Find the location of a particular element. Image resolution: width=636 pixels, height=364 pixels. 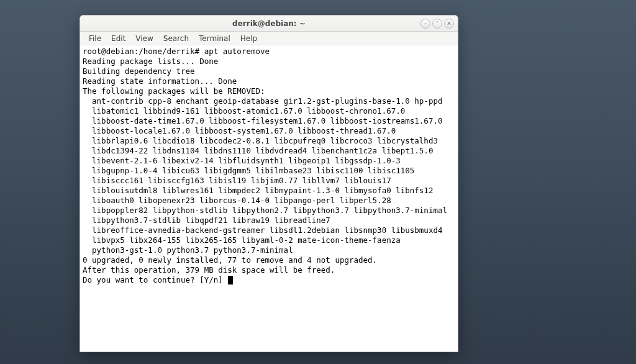

terminal-line: ant-contrib cpp-8 enchant geoip-database… is located at coordinates (269, 101).